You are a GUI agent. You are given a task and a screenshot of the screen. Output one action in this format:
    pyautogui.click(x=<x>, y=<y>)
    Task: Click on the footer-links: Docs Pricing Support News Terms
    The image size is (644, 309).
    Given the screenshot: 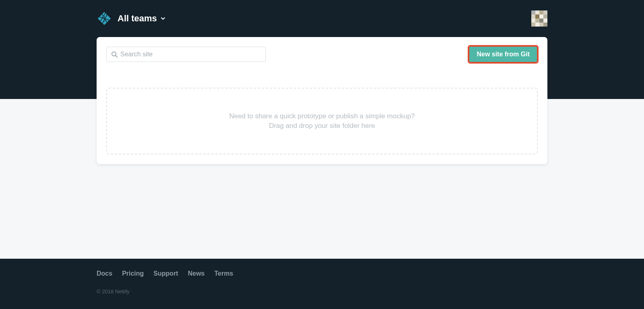 What is the action you would take?
    pyautogui.click(x=322, y=274)
    